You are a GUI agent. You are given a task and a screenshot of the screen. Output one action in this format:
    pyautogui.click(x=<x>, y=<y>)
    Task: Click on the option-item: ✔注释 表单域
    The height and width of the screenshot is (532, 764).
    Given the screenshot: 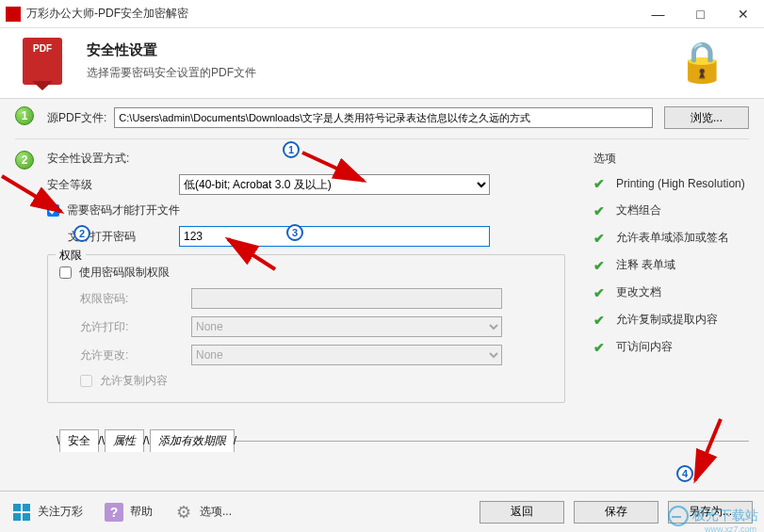 What is the action you would take?
    pyautogui.click(x=671, y=266)
    